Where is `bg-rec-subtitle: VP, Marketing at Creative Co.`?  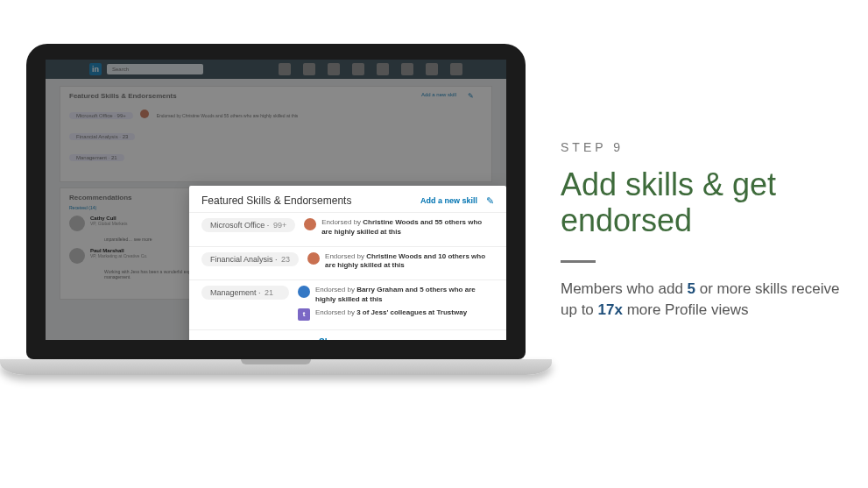 bg-rec-subtitle: VP, Marketing at Creative Co. is located at coordinates (119, 256).